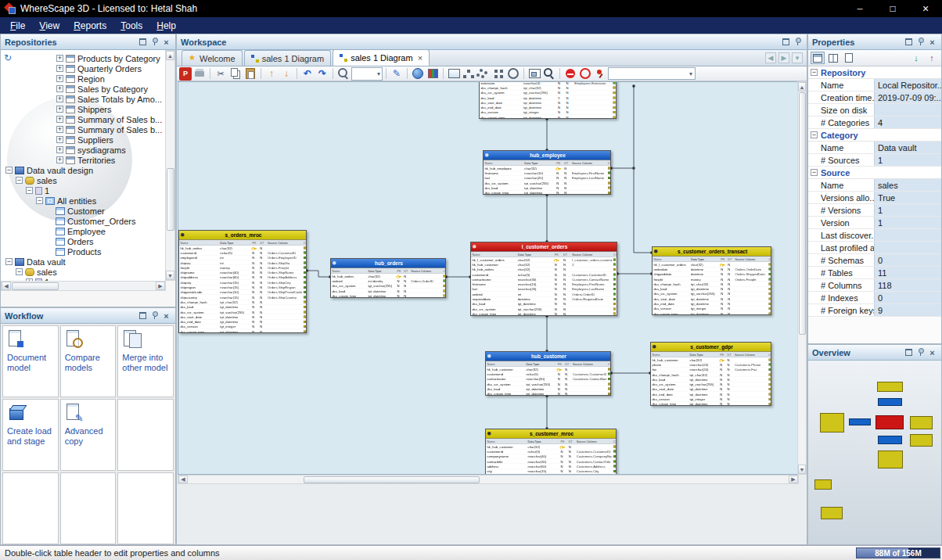 The image size is (942, 560). I want to click on close-button, so click(926, 9).